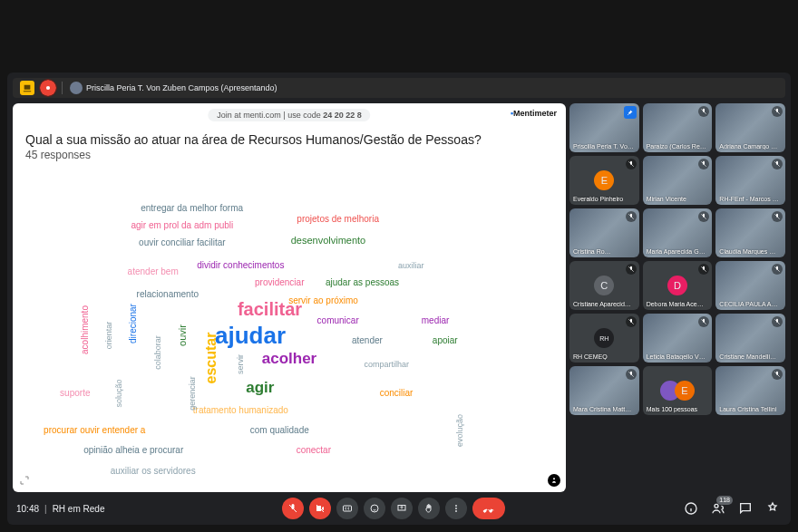 The height and width of the screenshot is (532, 798). Describe the element at coordinates (289, 140) in the screenshot. I see `poll-question: Qual a sua missão ao atuar na área de Re…` at that location.